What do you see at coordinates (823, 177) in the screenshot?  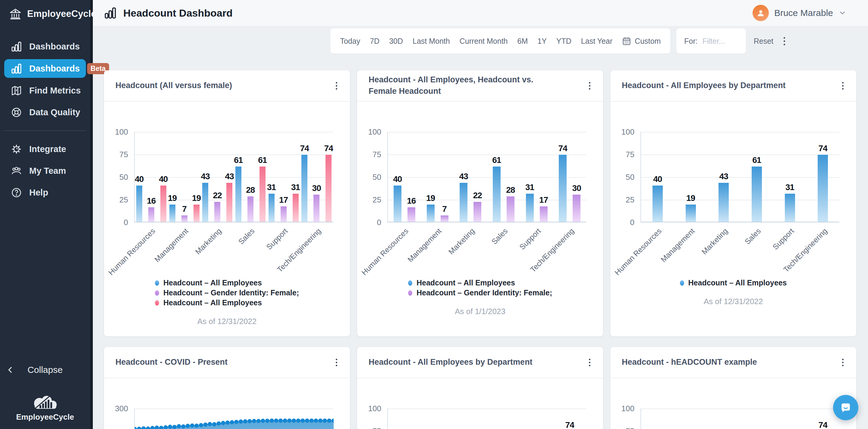 I see `bar-group-tech-engineering: 74` at bounding box center [823, 177].